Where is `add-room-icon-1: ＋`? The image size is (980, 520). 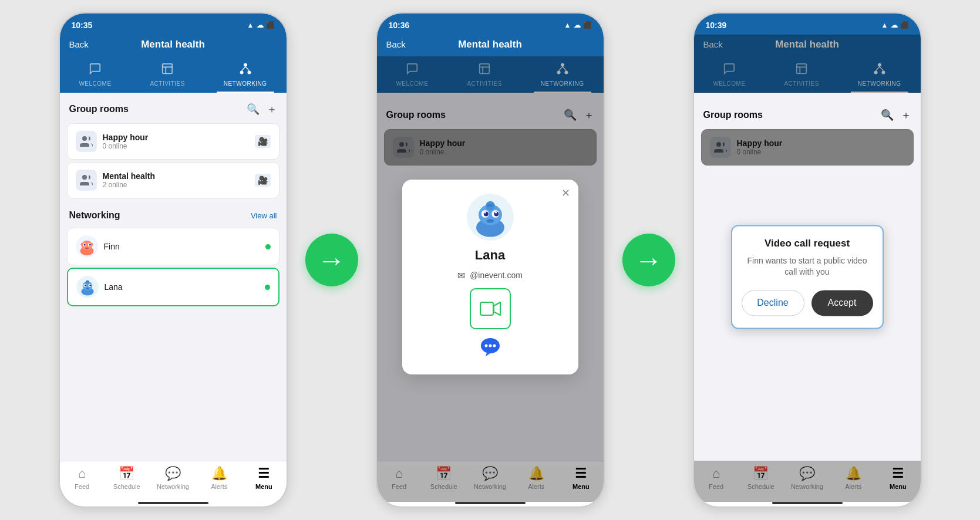 add-room-icon-1: ＋ is located at coordinates (272, 109).